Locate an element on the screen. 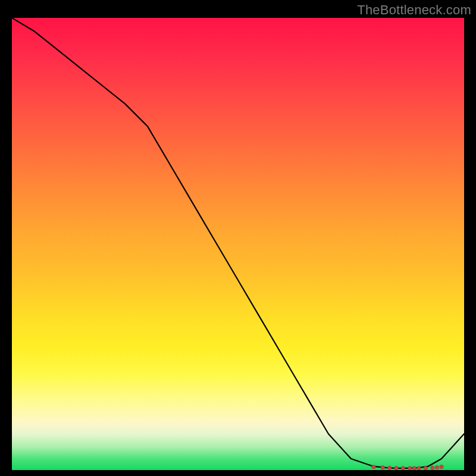  watermark-text: TheBottleneck.com is located at coordinates (414, 10).